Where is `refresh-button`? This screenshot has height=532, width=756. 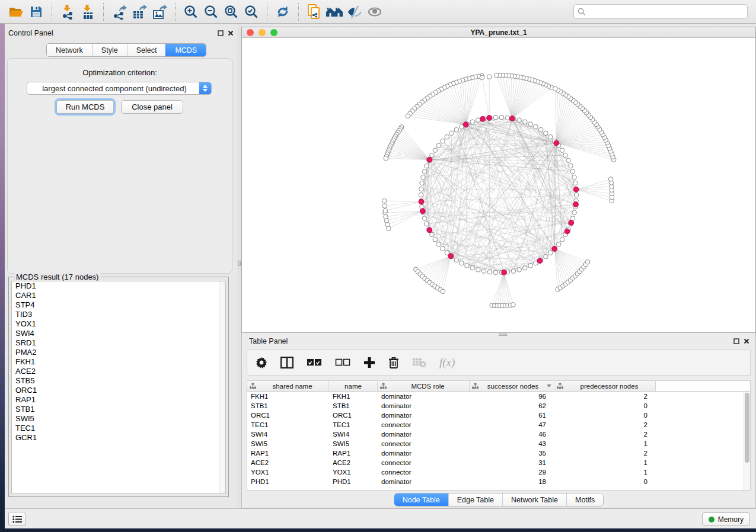
refresh-button is located at coordinates (283, 12).